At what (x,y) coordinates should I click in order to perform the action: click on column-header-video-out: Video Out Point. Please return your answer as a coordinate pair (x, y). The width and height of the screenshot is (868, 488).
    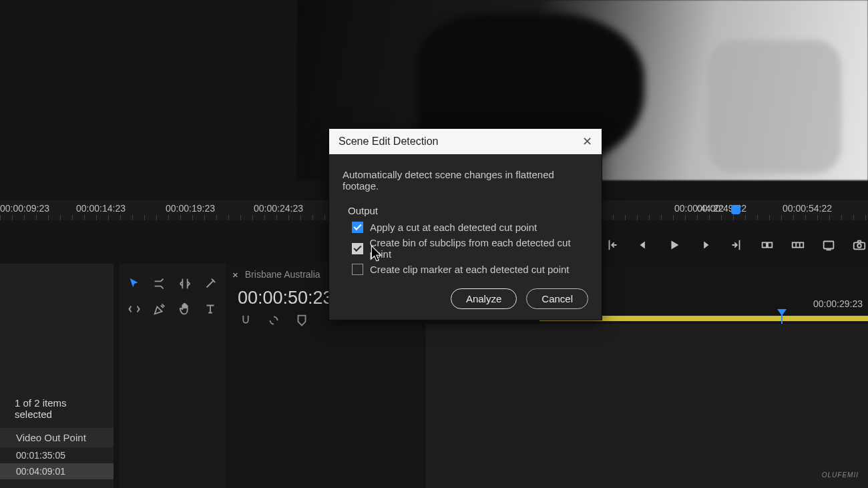
    Looking at the image, I should click on (57, 438).